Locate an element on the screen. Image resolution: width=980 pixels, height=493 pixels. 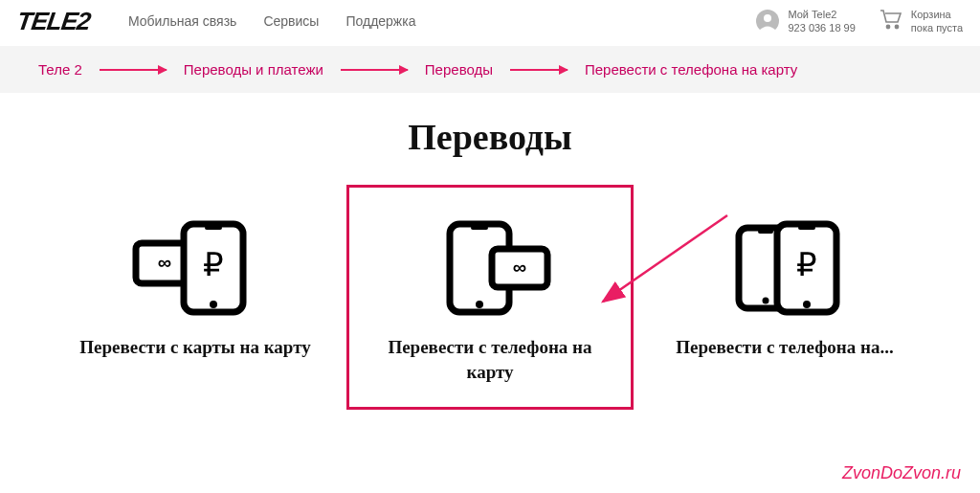
nav-services: Сервисы is located at coordinates (291, 21).